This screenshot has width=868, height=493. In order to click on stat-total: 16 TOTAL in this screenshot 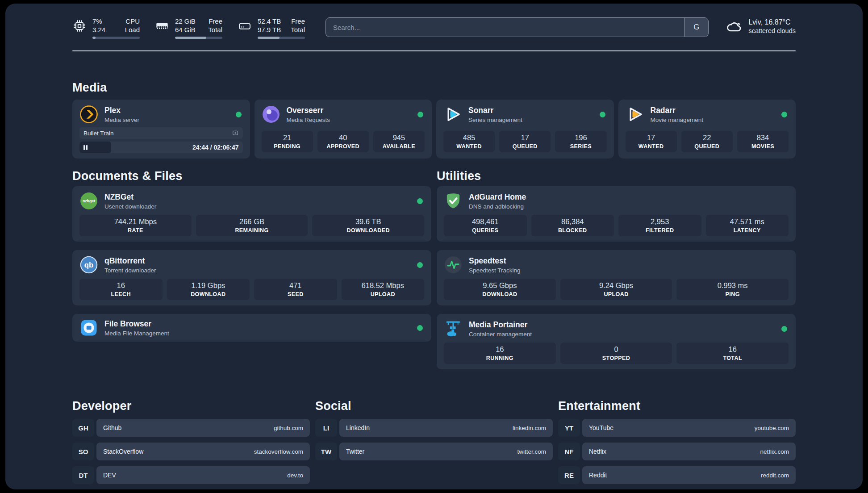, I will do `click(732, 353)`.